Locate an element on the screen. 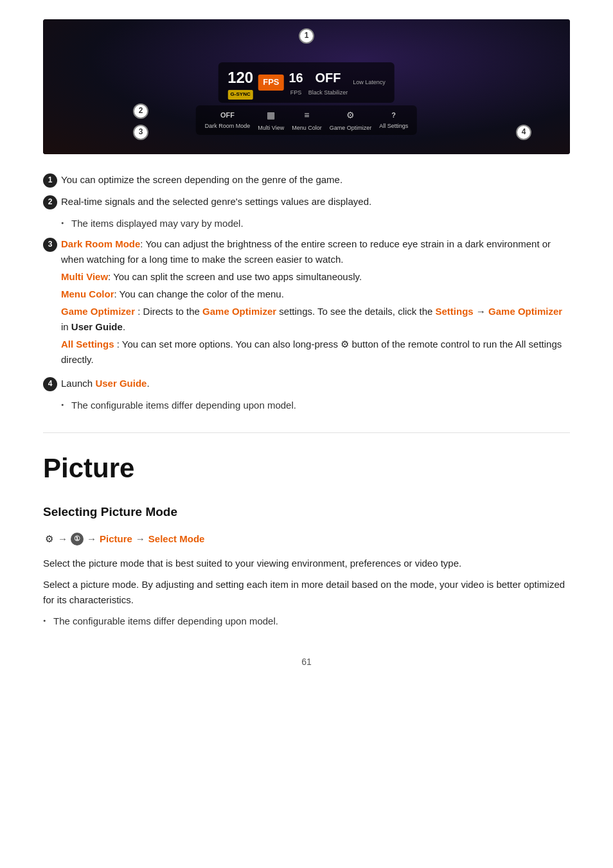 The image size is (613, 868). sub-heading: Selecting Picture Mode is located at coordinates (306, 512).